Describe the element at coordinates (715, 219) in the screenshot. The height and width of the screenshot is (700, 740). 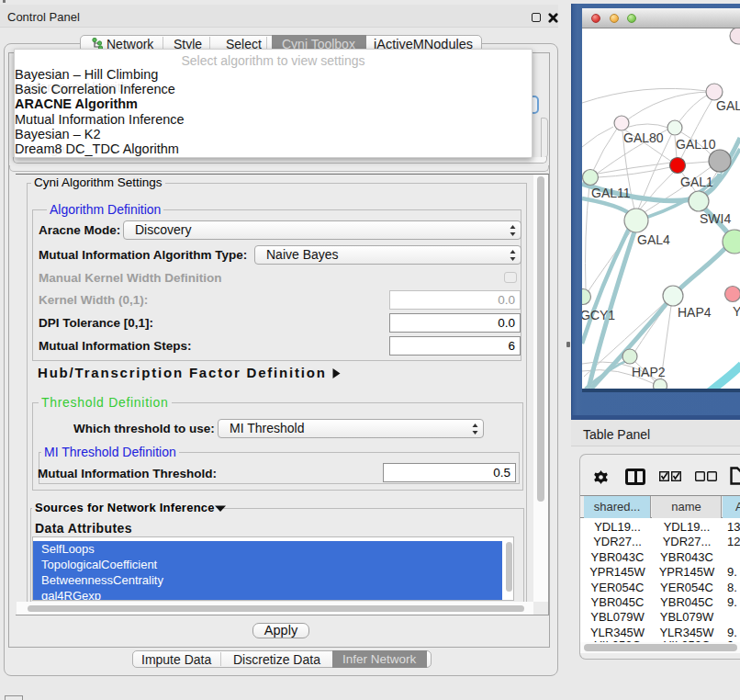
I see `svg-text: SWI4` at that location.